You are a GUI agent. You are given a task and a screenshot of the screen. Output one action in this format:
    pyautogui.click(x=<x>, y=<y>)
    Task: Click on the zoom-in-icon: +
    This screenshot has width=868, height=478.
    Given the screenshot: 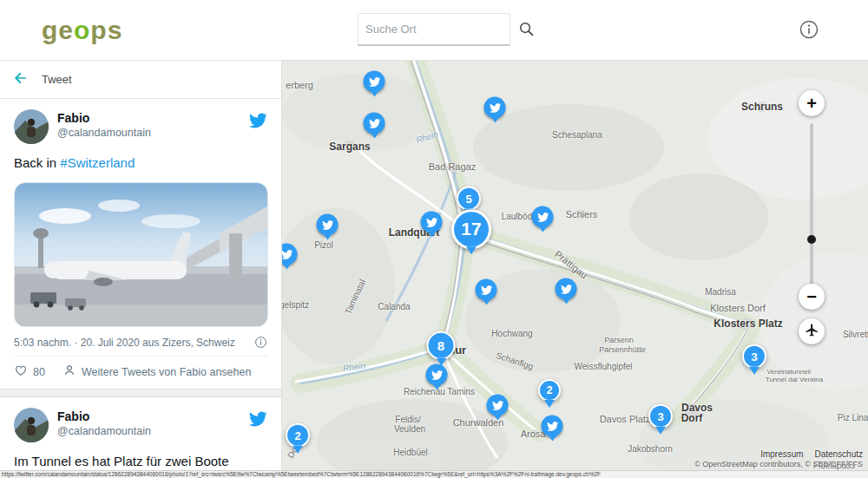 What is the action you would take?
    pyautogui.click(x=812, y=104)
    